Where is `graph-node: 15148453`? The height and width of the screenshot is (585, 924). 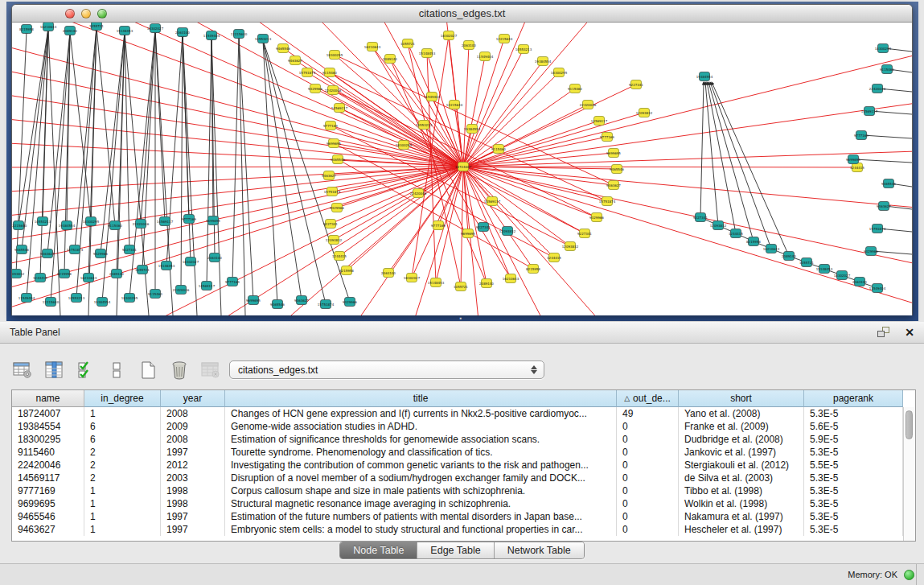
graph-node: 15148453 is located at coordinates (428, 53).